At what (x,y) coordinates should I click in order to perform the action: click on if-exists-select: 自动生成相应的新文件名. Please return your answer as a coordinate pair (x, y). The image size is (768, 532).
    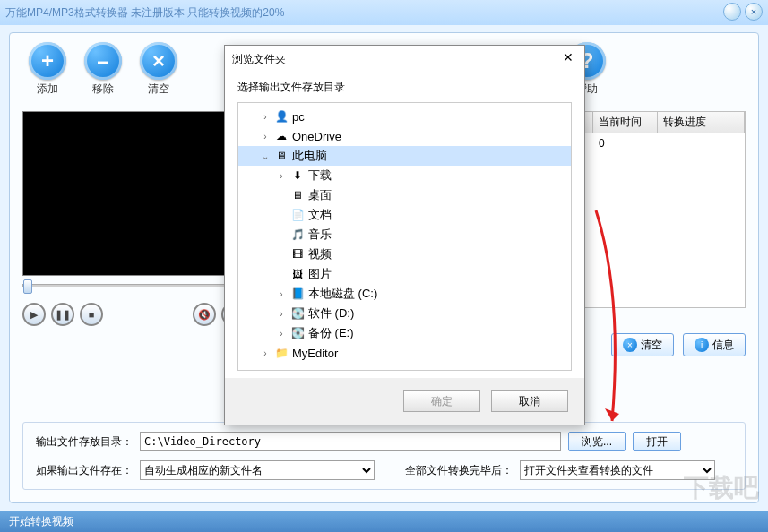
    Looking at the image, I should click on (257, 470).